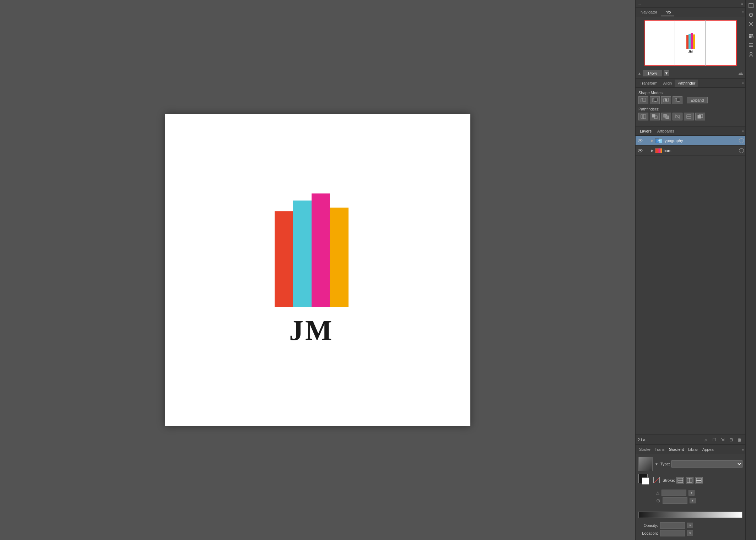  Describe the element at coordinates (646, 464) in the screenshot. I see `gradient-swatch` at that location.